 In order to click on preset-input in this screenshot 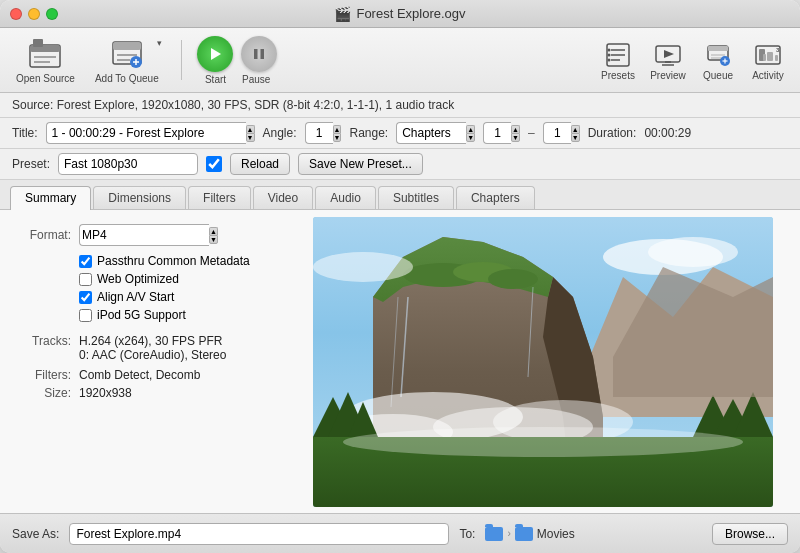, I will do `click(128, 164)`.